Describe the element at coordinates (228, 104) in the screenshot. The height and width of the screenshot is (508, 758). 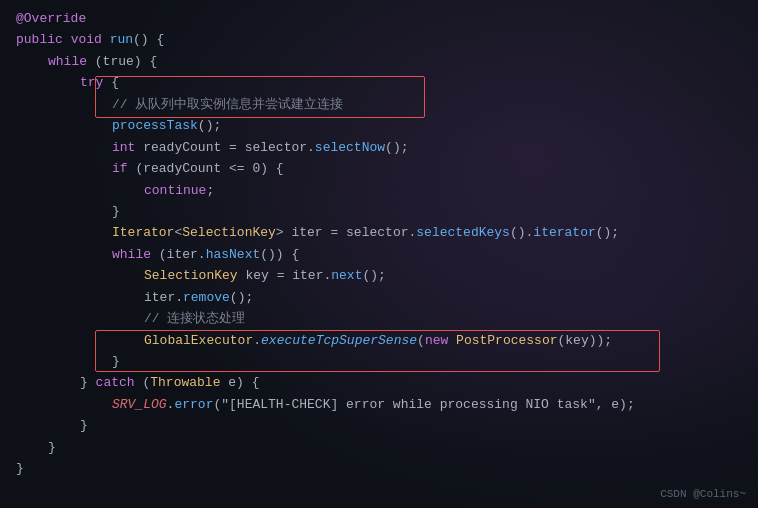
I see `code-token: // 从队列中取实例信息并尝试建立连接` at that location.